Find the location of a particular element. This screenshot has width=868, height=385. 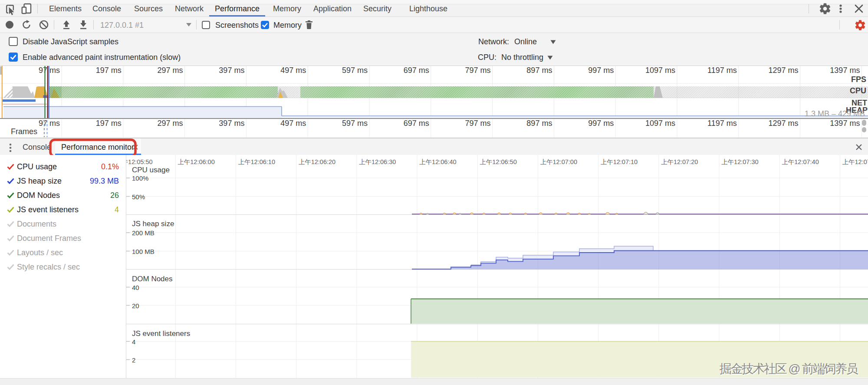

svg-text: 200 MB is located at coordinates (143, 233).